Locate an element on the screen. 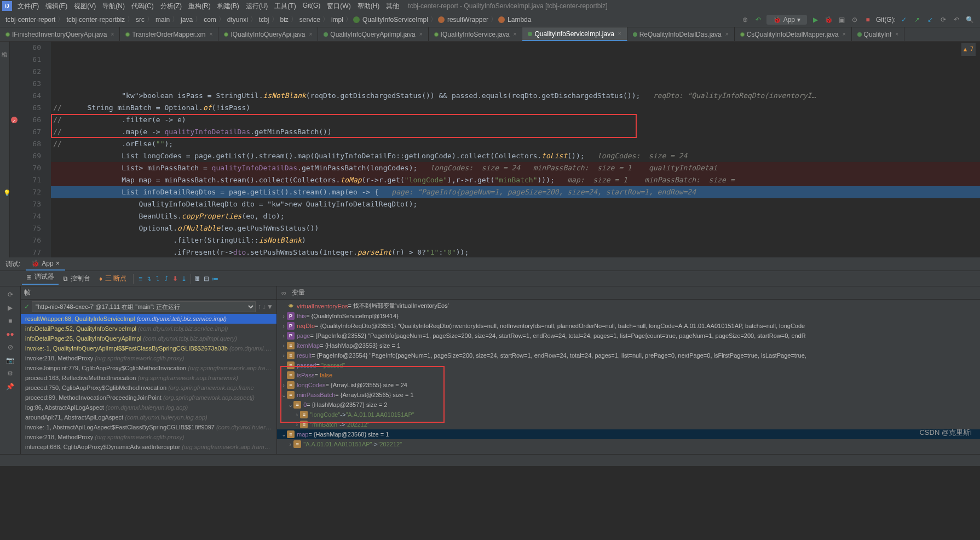 The width and height of the screenshot is (980, 540). debug-icon: 🐞 is located at coordinates (828, 20).